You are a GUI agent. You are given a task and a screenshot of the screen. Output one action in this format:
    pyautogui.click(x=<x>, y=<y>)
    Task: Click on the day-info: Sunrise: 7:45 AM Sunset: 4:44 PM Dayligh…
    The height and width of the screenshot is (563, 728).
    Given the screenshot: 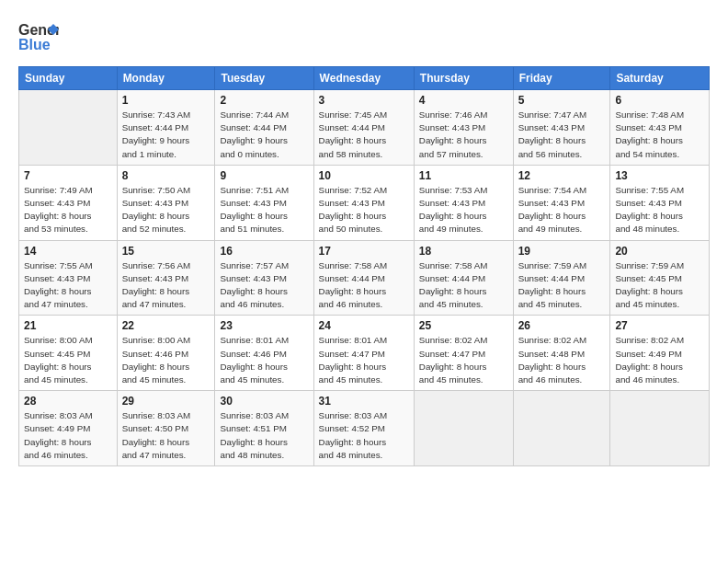 What is the action you would take?
    pyautogui.click(x=364, y=134)
    